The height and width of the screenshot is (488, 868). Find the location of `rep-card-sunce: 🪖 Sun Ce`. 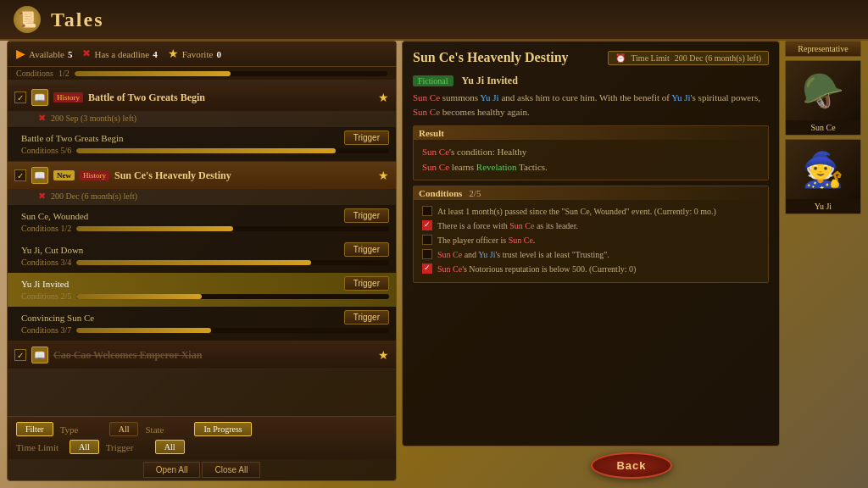

rep-card-sunce: 🪖 Sun Ce is located at coordinates (823, 98).